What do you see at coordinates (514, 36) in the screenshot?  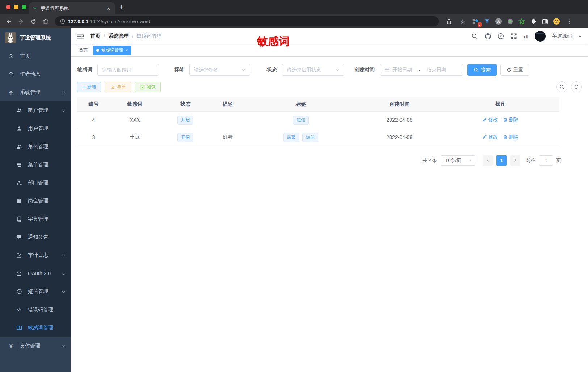 I see `fullscreen-icon` at bounding box center [514, 36].